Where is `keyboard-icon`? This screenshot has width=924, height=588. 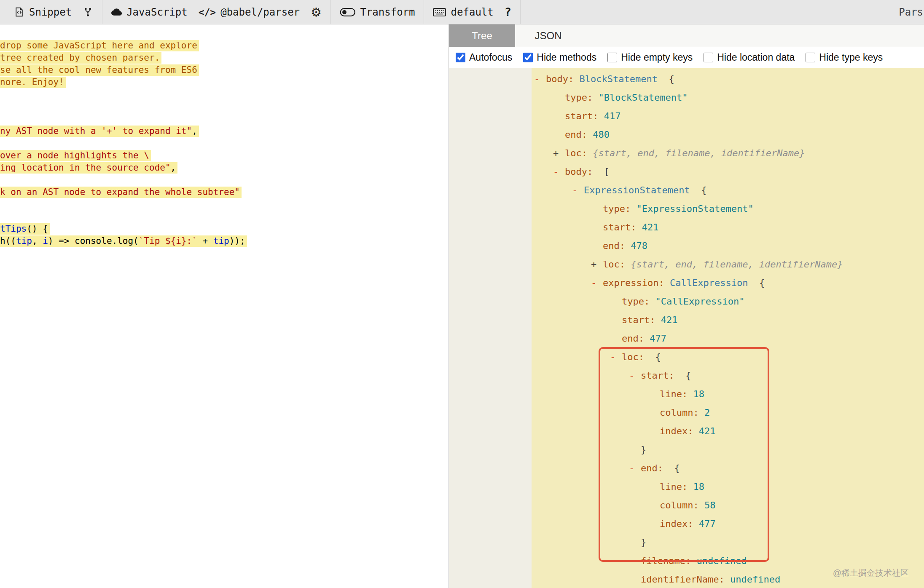
keyboard-icon is located at coordinates (439, 12).